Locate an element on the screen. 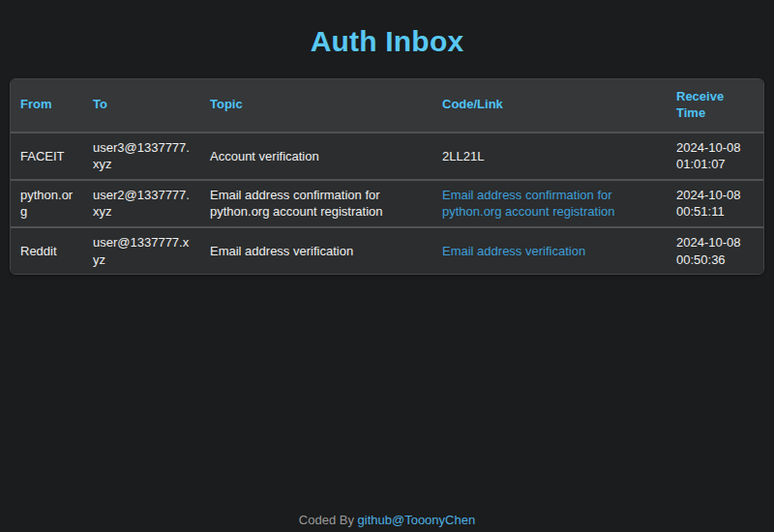  cell-receive-time: 2024-10-08 00:51:11 is located at coordinates (715, 203).